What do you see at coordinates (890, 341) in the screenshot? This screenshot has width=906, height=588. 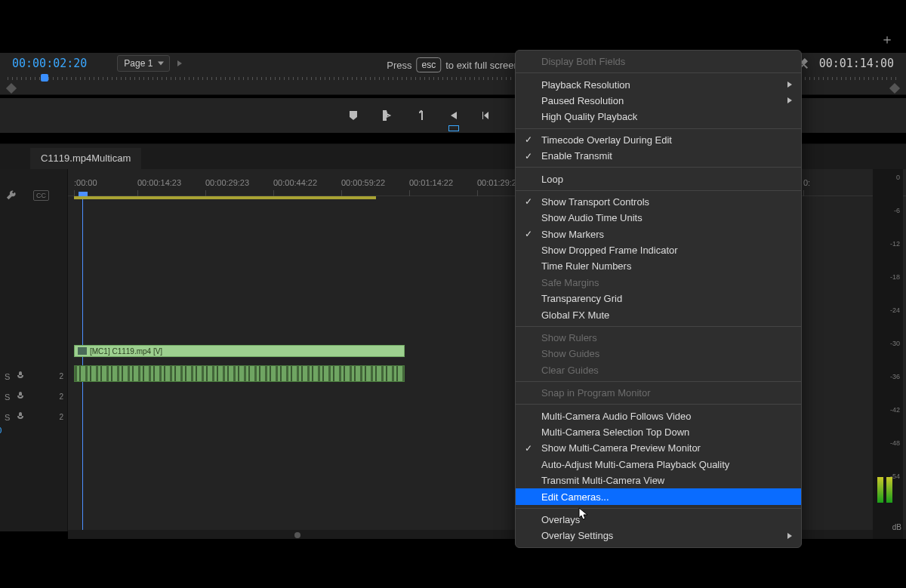 I see `db-scale: 0-6-12-18-24-30-36-42-48-54` at bounding box center [890, 341].